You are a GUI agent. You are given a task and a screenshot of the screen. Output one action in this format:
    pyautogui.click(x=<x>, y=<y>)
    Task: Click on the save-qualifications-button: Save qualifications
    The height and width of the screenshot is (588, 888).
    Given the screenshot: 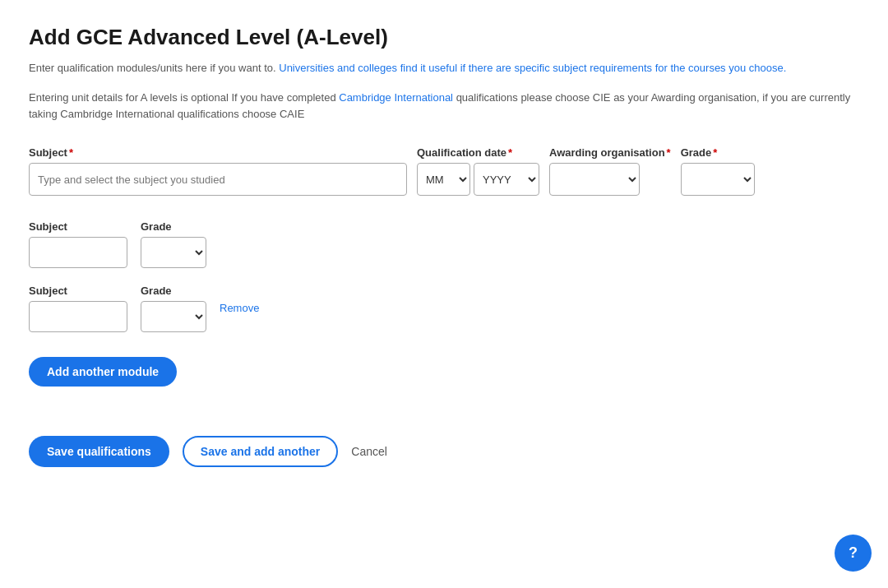 What is the action you would take?
    pyautogui.click(x=99, y=451)
    